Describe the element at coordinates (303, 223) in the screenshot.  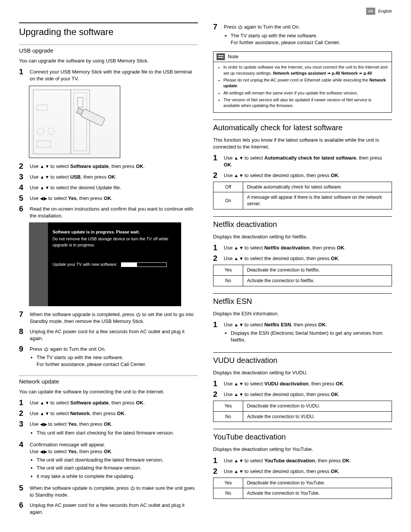
I see `heading-netflix-deactivation: Netflix deactivation` at that location.